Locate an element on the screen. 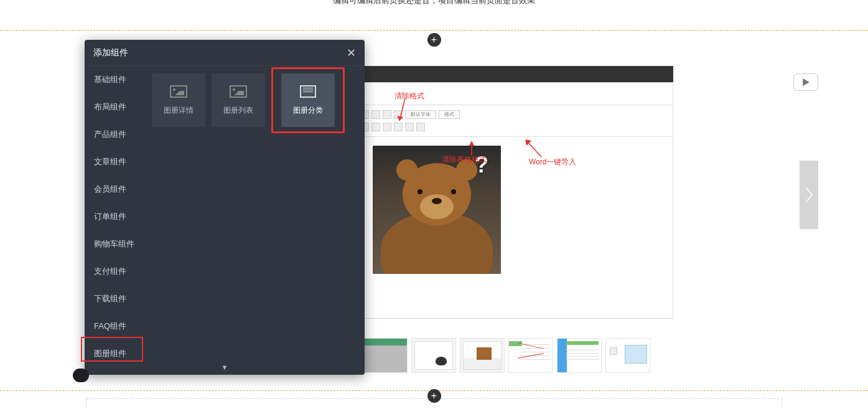 This screenshot has height=409, width=868. sidebar-item-layout: 布局组件 is located at coordinates (114, 107).